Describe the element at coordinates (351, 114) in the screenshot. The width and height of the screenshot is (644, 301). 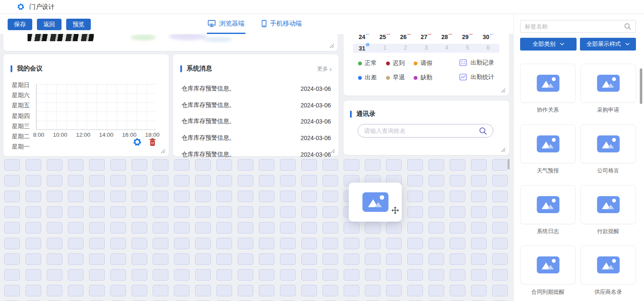
I see `title-accent-bar` at that location.